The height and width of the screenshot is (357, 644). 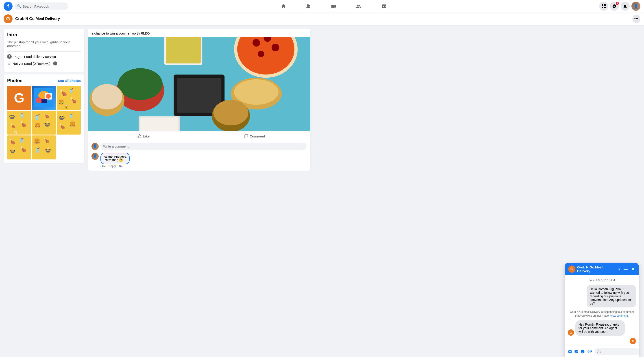 What do you see at coordinates (334, 6) in the screenshot?
I see `nav-icons-group` at bounding box center [334, 6].